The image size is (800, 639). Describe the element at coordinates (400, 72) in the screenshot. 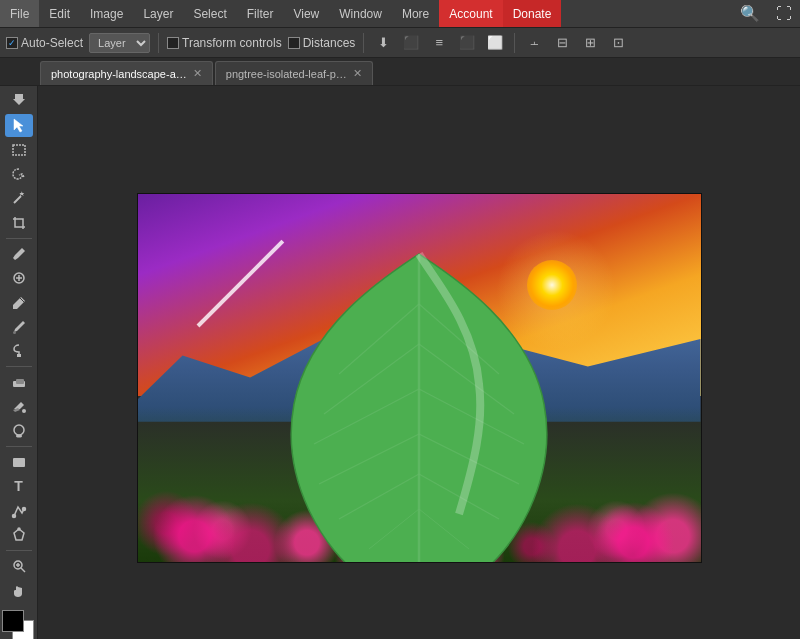

I see `tabs-bar: photography-landscape-a… ✕ pngtree-isola…` at that location.